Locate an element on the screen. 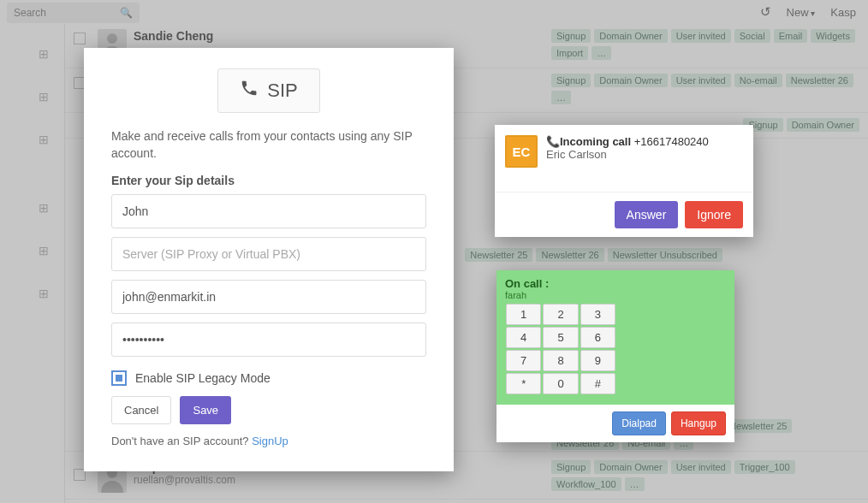  answer-button: Answer is located at coordinates (647, 215).